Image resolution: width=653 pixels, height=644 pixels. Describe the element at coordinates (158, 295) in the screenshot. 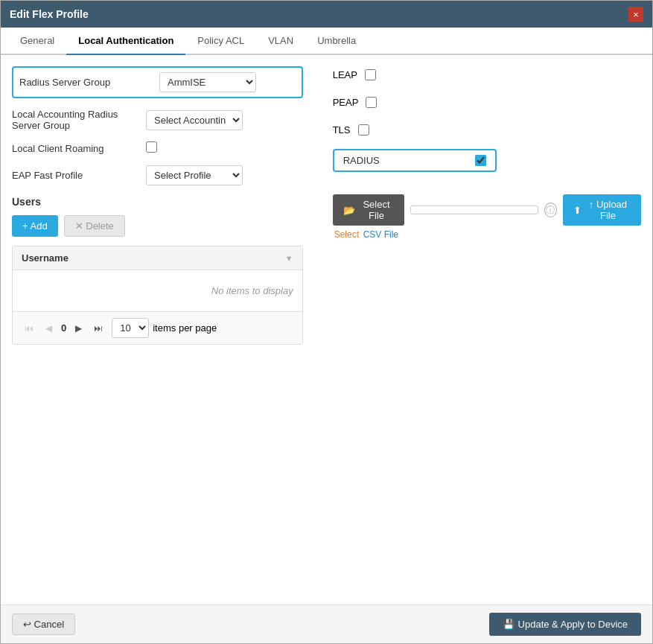

I see `users-table: Username ▼ No items to display ⏮ ◀ 0 ▶ ⏭` at that location.